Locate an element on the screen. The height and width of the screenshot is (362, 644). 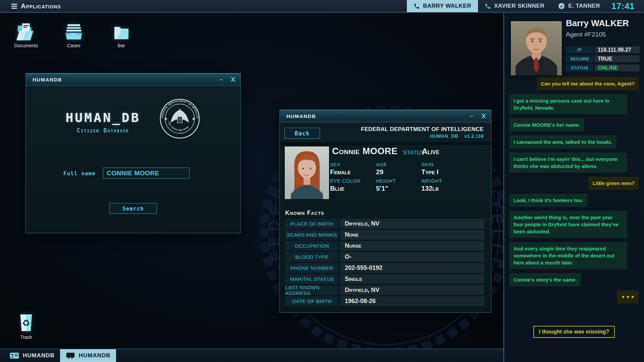
attribute-age: AGE 29 is located at coordinates (399, 169).